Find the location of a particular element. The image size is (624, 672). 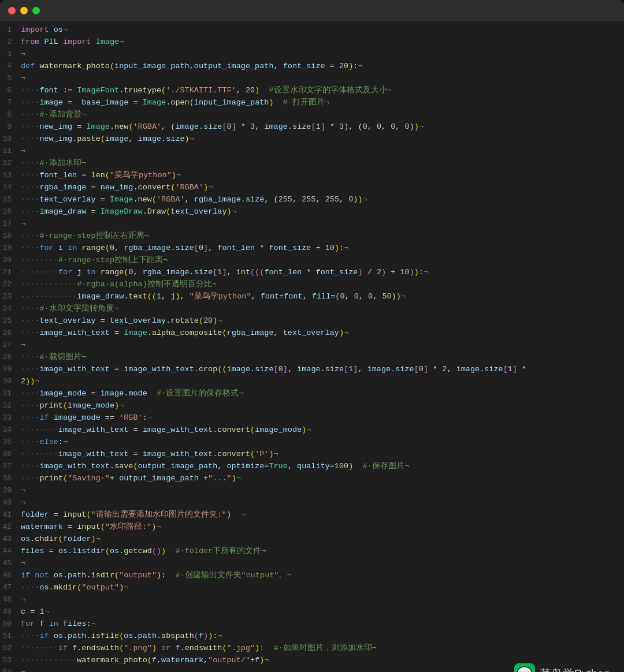

code-content: ····rgba_image = new_img.convert('RGBA')… is located at coordinates (322, 188).